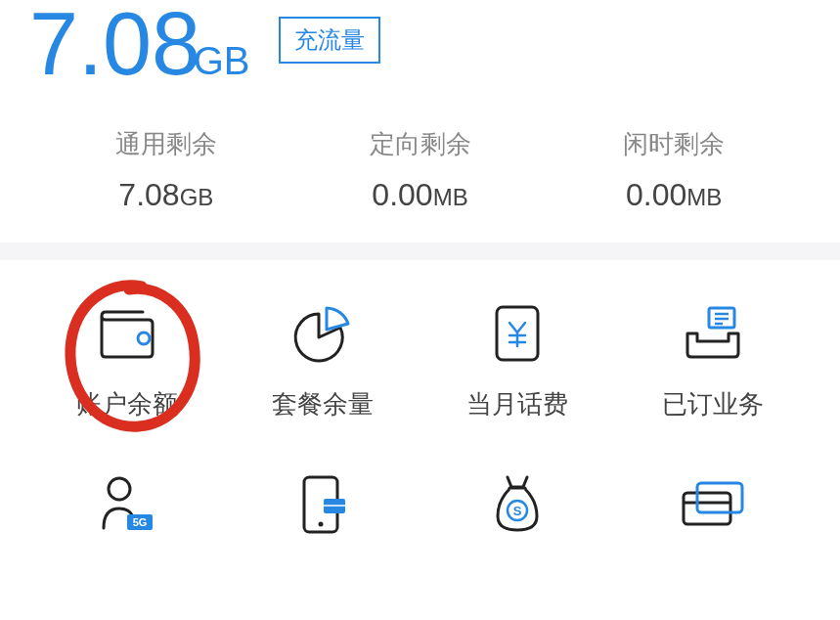  Describe the element at coordinates (127, 360) in the screenshot. I see `menu-account-balance: 账户余额` at that location.